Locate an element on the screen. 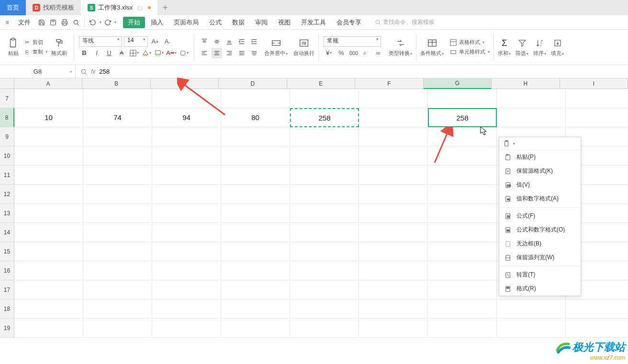 The width and height of the screenshot is (628, 364). align-bottom-button is located at coordinates (229, 42).